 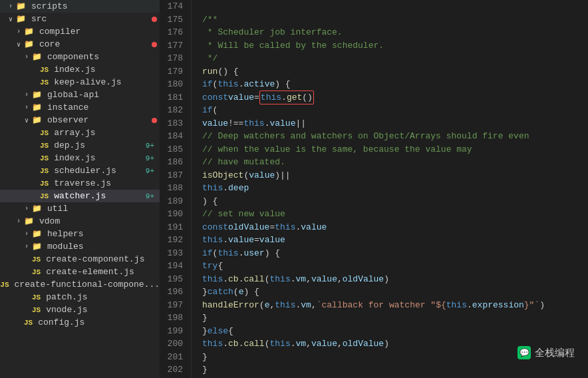 I want to click on sidebar-item-vdom: ›📁vdom, so click(x=80, y=221).